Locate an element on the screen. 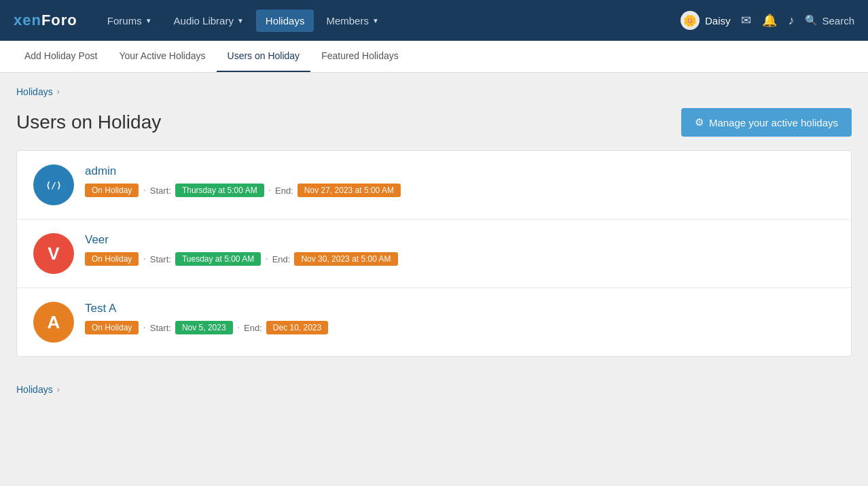 The width and height of the screenshot is (868, 486). end-date-admin: Nov 27, 2023 at 5:00 AM is located at coordinates (349, 190).